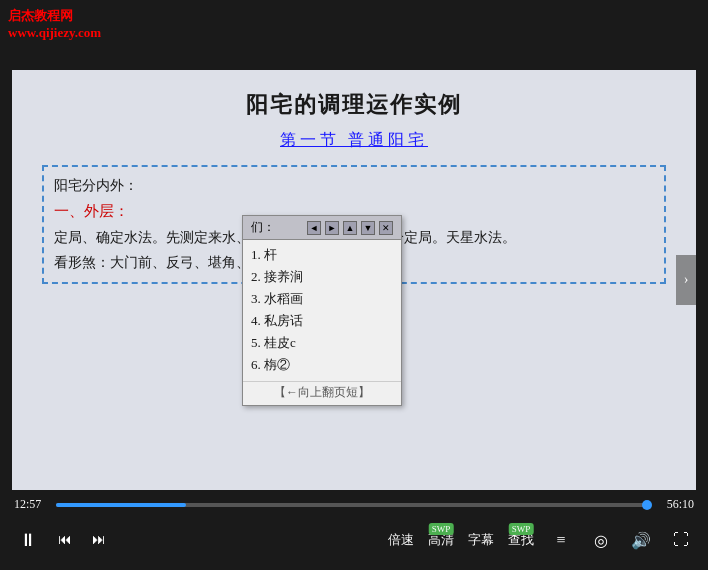 Image resolution: width=708 pixels, height=570 pixels. I want to click on slide-subtitle: 第一节 普通阳宅, so click(354, 140).